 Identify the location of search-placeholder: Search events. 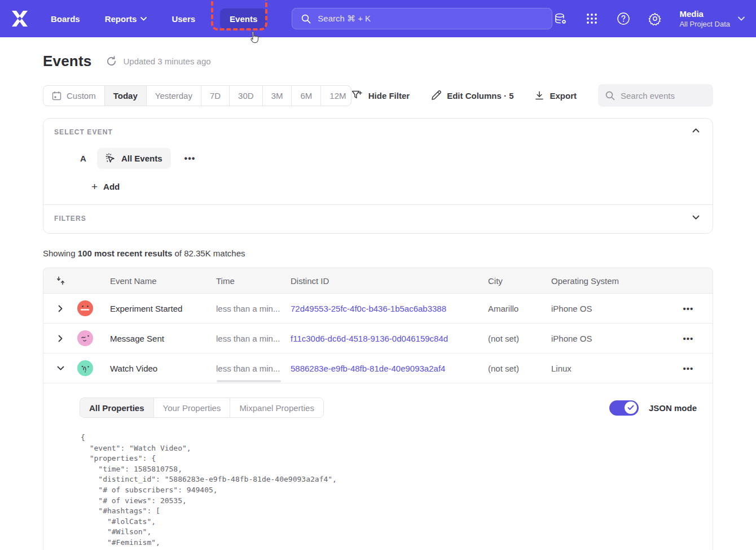
(648, 96).